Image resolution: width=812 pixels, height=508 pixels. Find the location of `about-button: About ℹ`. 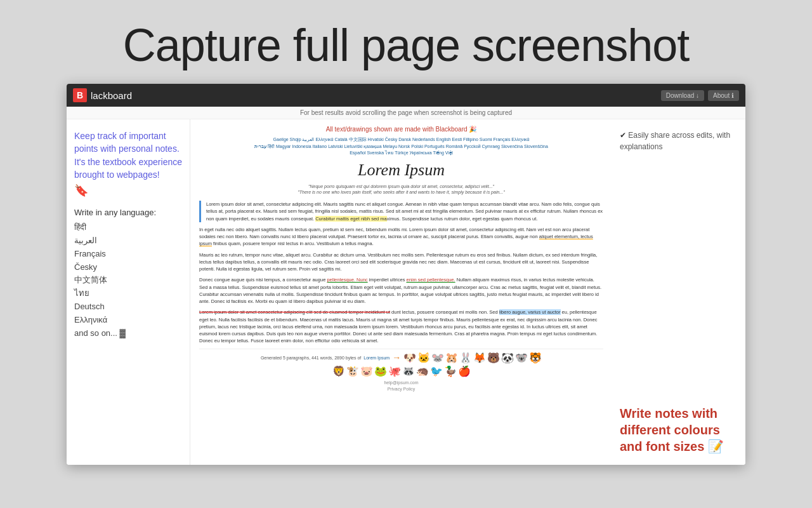

about-button: About ℹ is located at coordinates (723, 95).